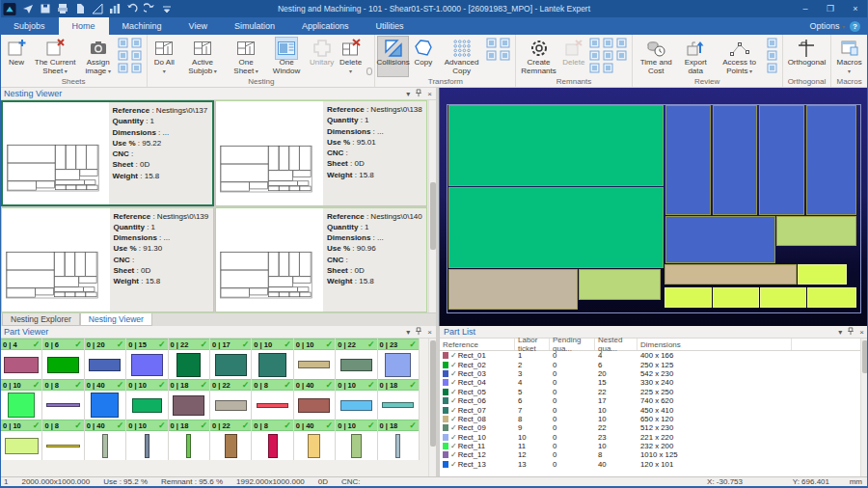 This screenshot has height=488, width=868. What do you see at coordinates (45, 9) in the screenshot?
I see `save-icon` at bounding box center [45, 9].